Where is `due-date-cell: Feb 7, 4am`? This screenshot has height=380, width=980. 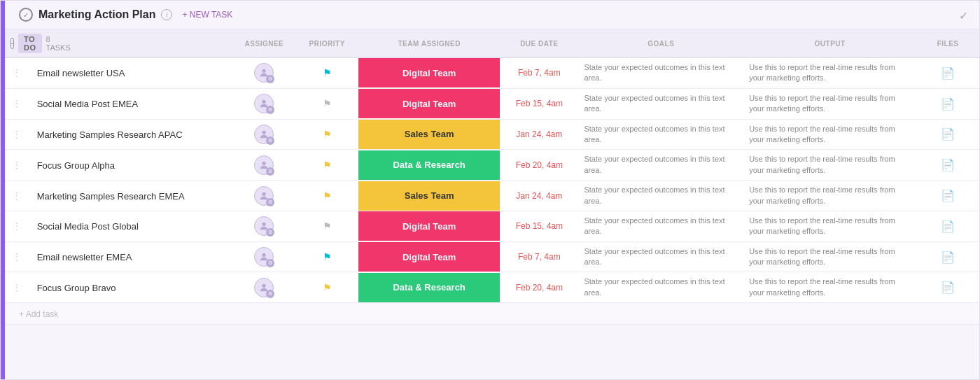
due-date-cell: Feb 7, 4am is located at coordinates (539, 257).